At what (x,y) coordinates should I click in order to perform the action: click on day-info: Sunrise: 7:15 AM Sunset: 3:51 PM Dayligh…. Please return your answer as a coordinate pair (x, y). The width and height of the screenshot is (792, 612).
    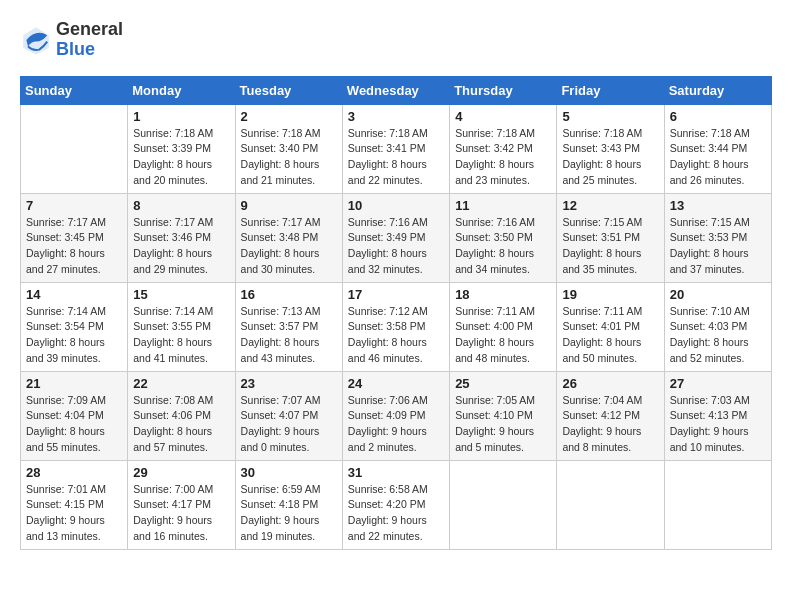
    Looking at the image, I should click on (610, 246).